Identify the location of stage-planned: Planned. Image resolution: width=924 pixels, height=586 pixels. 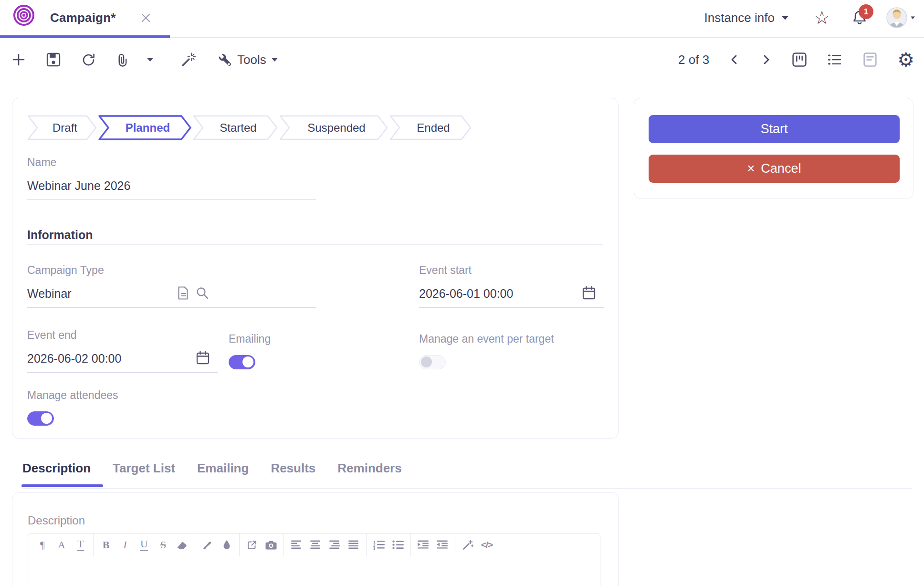
(145, 128).